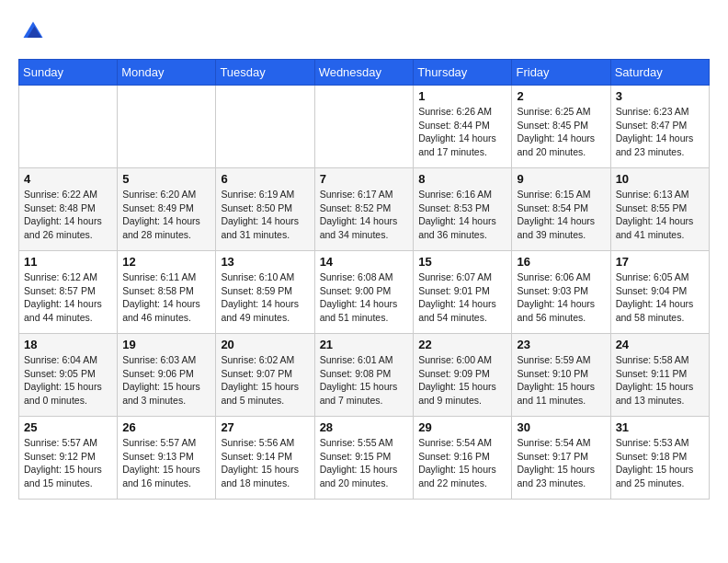 The image size is (728, 563). What do you see at coordinates (265, 210) in the screenshot?
I see `calendar-cell: 6Sunrise: 6:19 AM Sunset: 8:50 PM Daylig…` at bounding box center [265, 210].